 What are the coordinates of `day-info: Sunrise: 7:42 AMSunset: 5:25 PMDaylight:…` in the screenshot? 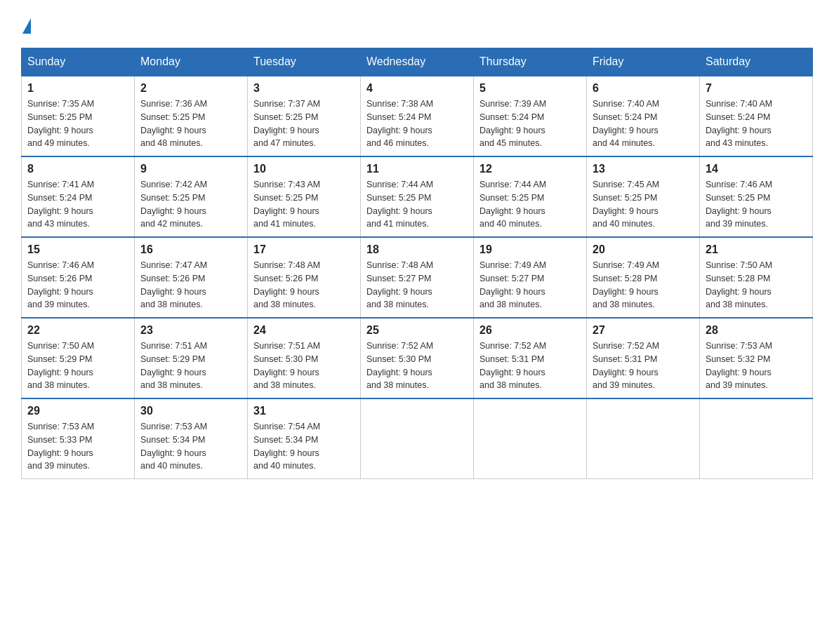 It's located at (191, 205).